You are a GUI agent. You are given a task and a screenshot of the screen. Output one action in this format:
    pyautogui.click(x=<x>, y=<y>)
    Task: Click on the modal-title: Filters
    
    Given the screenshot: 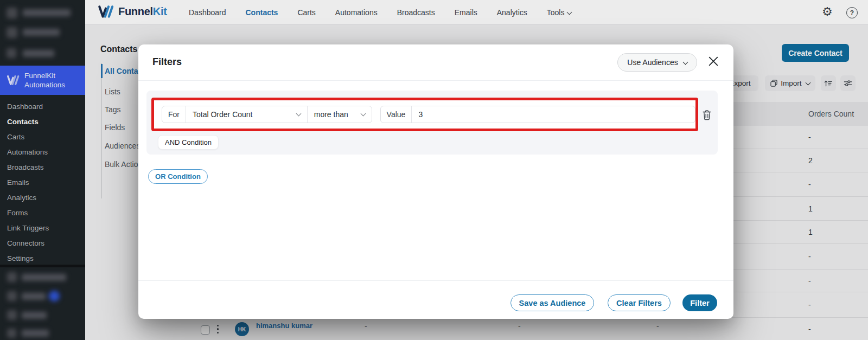 What is the action you would take?
    pyautogui.click(x=167, y=62)
    